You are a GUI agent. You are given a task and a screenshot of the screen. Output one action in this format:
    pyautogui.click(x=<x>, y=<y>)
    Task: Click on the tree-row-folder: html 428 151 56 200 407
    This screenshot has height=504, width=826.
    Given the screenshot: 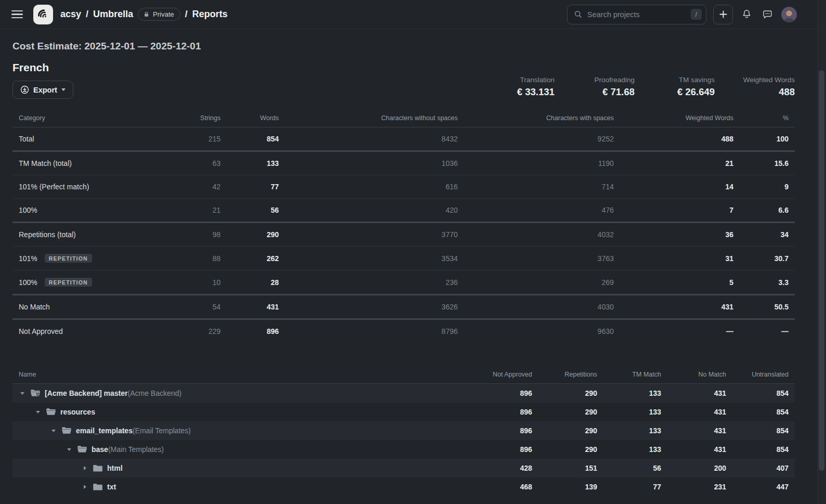 What is the action you would take?
    pyautogui.click(x=404, y=468)
    